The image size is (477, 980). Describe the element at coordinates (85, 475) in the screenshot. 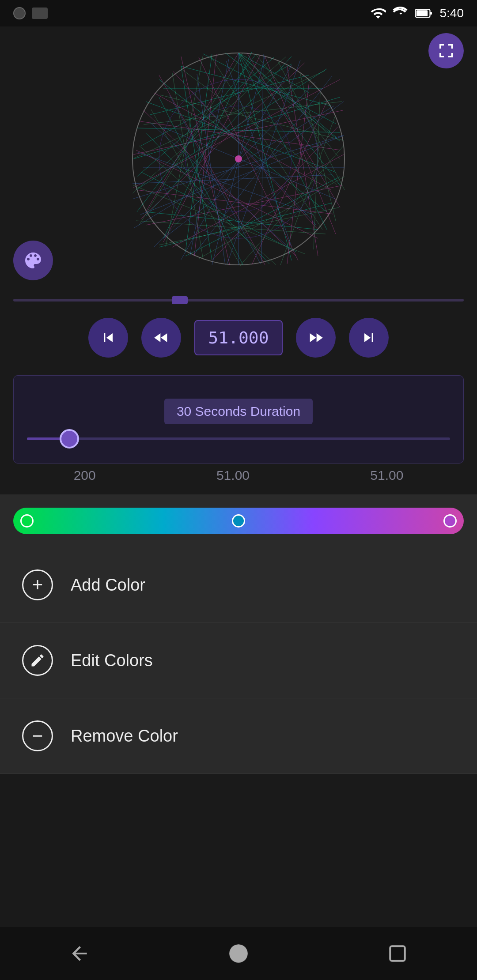

I see `value-1: 200` at that location.